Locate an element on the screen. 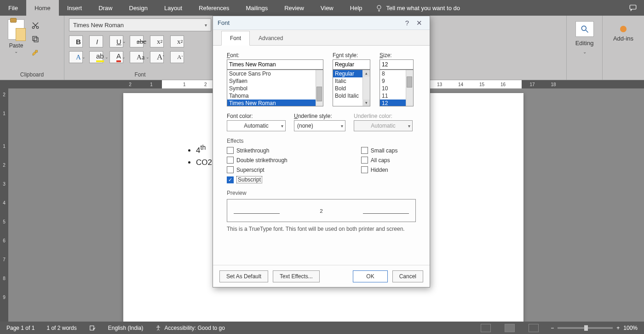 This screenshot has height=334, width=644. highlight-button: ab⌄ is located at coordinates (96, 57).